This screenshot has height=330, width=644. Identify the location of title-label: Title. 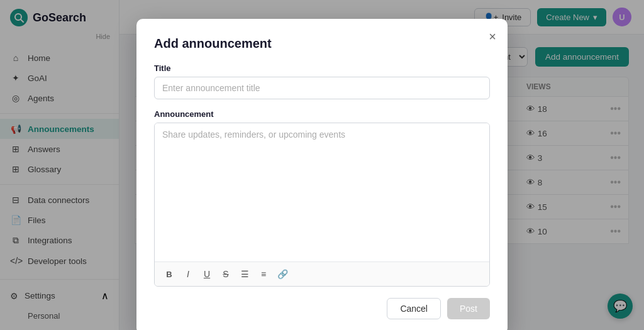
(322, 68).